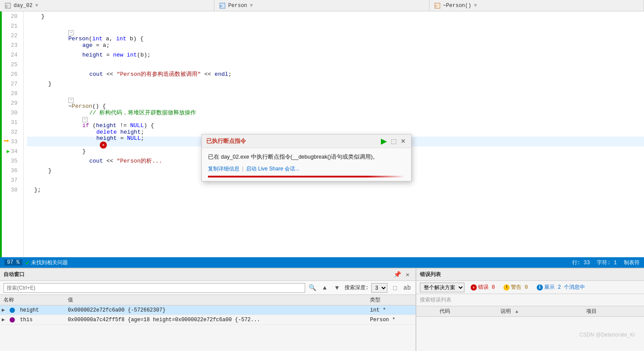  I want to click on collapse-22: −, so click(71, 33).